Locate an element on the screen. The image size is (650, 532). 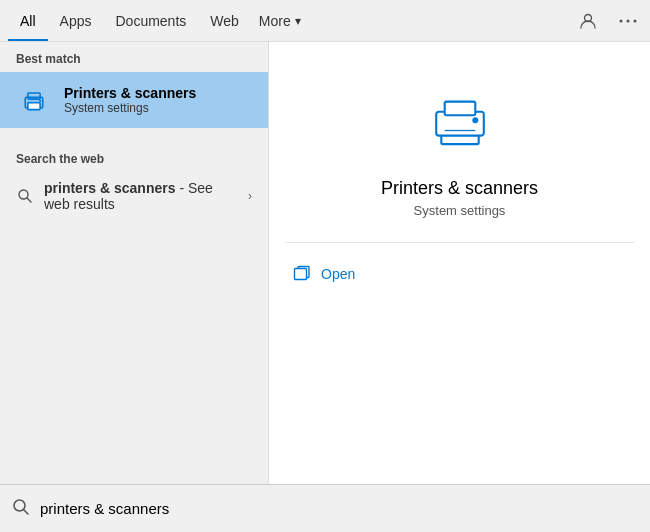
person-icon-btn is located at coordinates (588, 21).